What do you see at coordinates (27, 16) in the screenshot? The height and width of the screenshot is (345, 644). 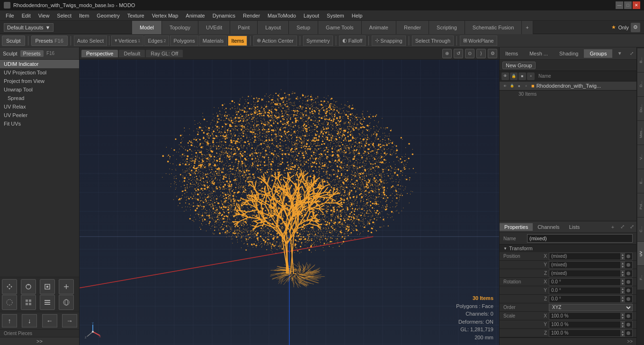 I see `menu-edit: Edit` at bounding box center [27, 16].